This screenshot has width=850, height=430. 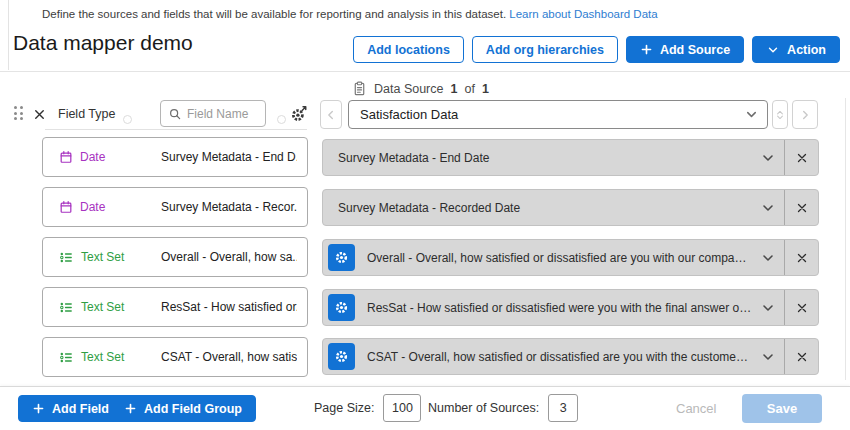 I want to click on number-of-sources-input, so click(x=563, y=408).